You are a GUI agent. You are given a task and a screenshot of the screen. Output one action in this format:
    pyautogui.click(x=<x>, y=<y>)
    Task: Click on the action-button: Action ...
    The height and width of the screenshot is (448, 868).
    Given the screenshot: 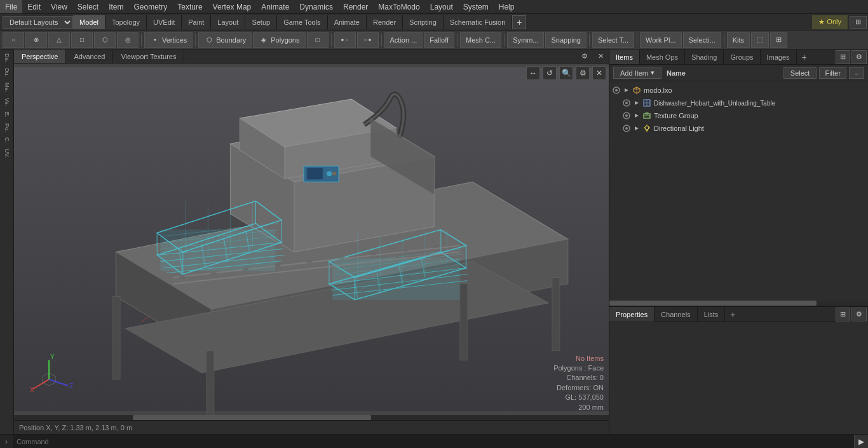 What is the action you would take?
    pyautogui.click(x=404, y=40)
    